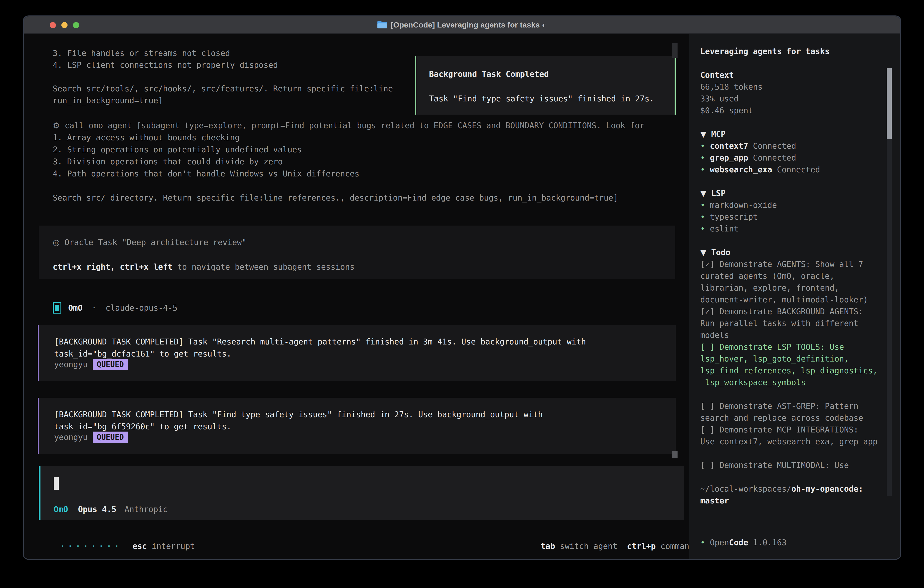 Image resolution: width=924 pixels, height=588 pixels. What do you see at coordinates (731, 87) in the screenshot?
I see `context-tokens: 66,518 tokens` at bounding box center [731, 87].